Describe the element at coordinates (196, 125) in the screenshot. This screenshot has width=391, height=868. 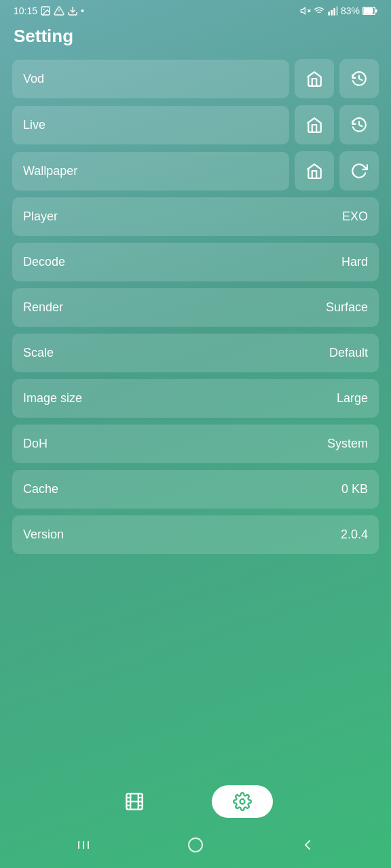
I see `live-row: Live` at that location.